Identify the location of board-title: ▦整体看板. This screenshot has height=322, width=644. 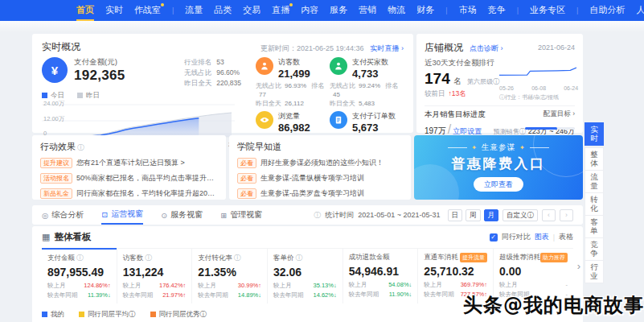
(66, 237).